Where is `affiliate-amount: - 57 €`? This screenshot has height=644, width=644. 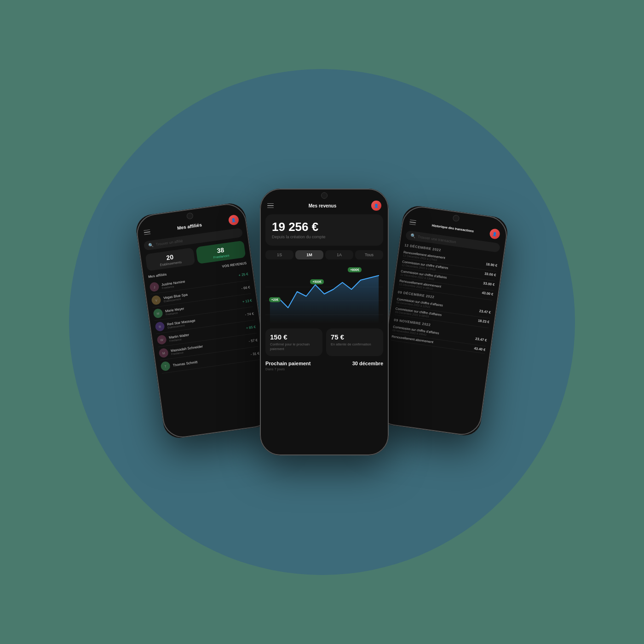
affiliate-amount: - 57 € is located at coordinates (253, 340).